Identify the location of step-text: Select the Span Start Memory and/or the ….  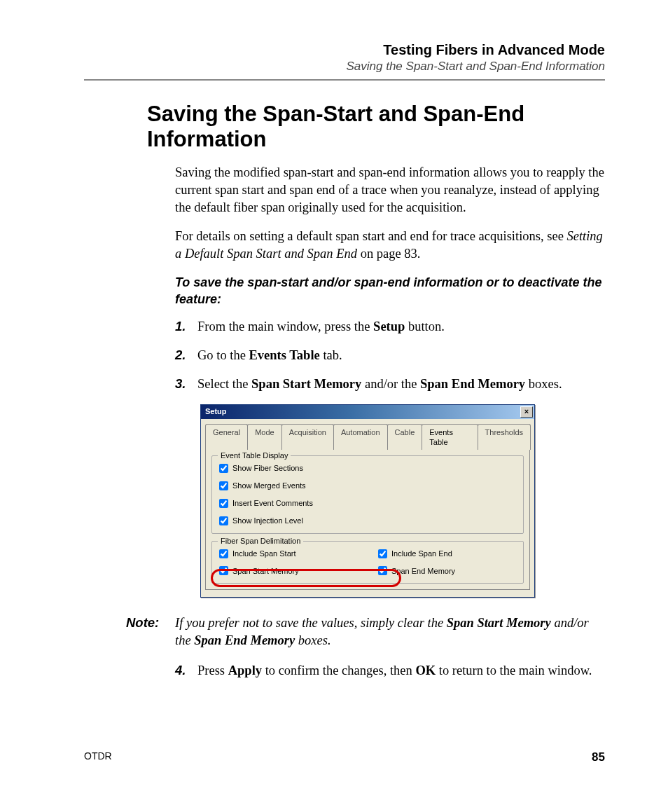
(401, 384).